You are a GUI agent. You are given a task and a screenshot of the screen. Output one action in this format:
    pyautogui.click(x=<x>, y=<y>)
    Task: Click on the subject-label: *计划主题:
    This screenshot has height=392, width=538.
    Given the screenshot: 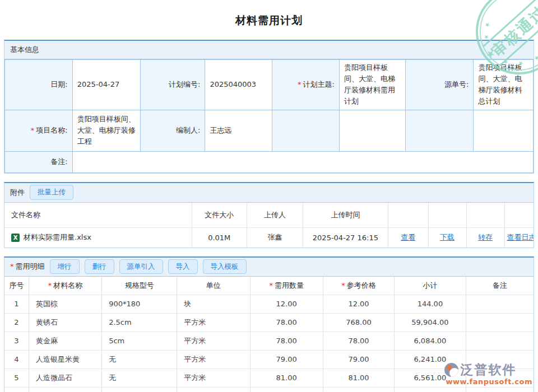 What is the action you would take?
    pyautogui.click(x=306, y=85)
    